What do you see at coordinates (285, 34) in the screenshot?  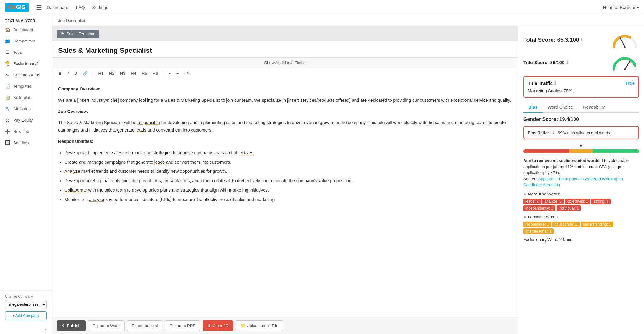 I see `editor-toolbar-top: ⚑ Select Template` at bounding box center [285, 34].